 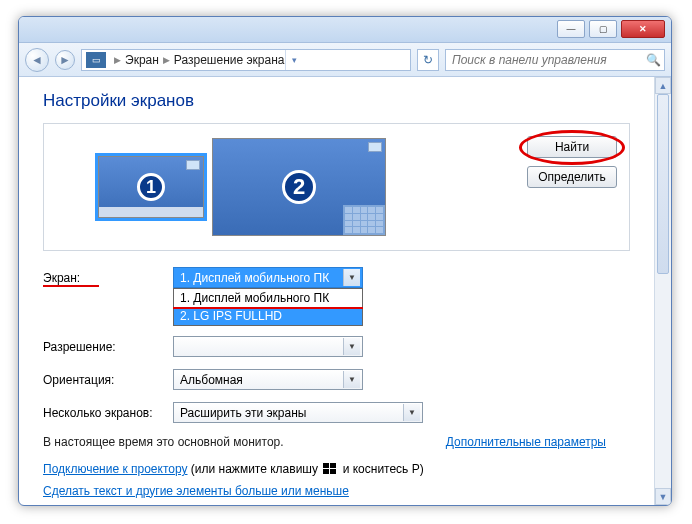 What do you see at coordinates (294, 60) in the screenshot?
I see `address-dropdown: ▾` at bounding box center [294, 60].